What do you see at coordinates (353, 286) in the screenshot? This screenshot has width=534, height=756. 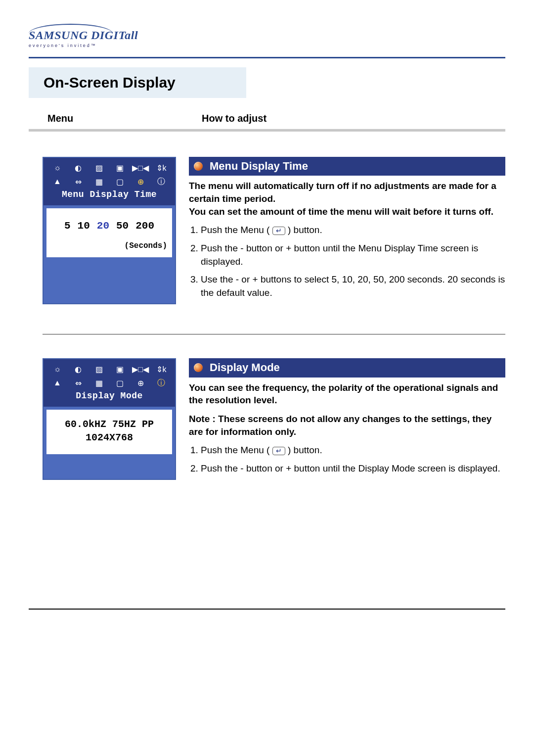 I see `step-item: Use the - or + buttons to select 5, 10, …` at bounding box center [353, 286].